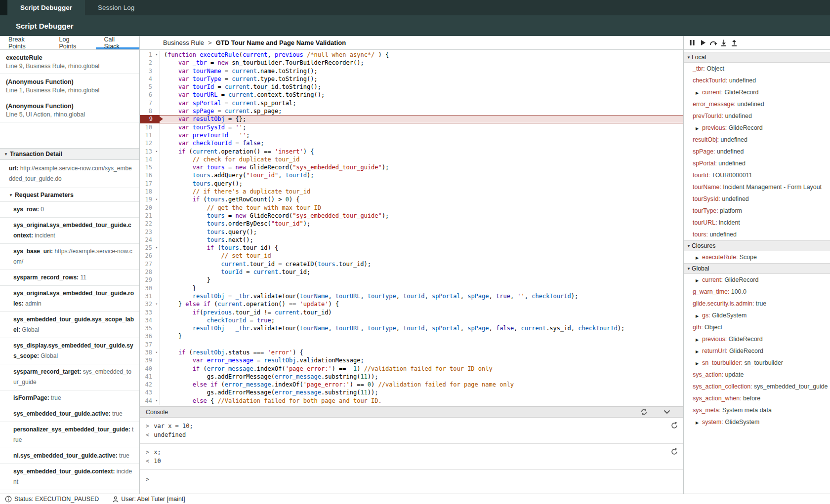  I want to click on variable-row: ▶returnUrl: GlideRecord, so click(757, 351).